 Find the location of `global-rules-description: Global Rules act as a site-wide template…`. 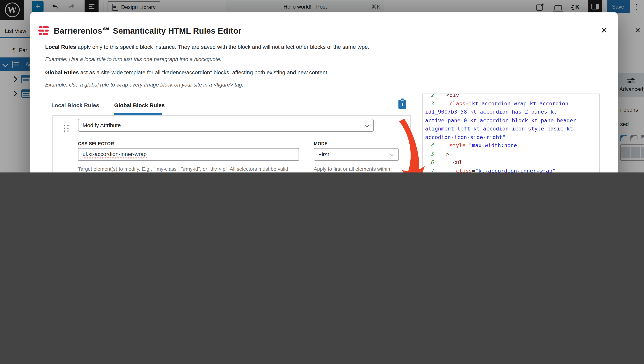

global-rules-description: Global Rules act as a site-wide template… is located at coordinates (187, 72).